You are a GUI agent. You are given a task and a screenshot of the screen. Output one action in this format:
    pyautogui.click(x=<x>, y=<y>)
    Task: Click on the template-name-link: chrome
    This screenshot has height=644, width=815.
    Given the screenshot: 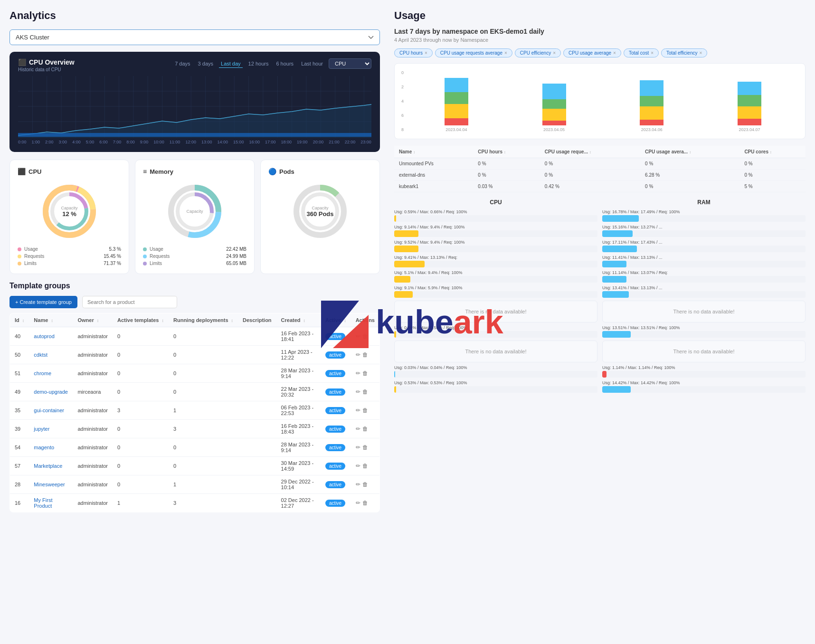 What is the action you would take?
    pyautogui.click(x=43, y=373)
    